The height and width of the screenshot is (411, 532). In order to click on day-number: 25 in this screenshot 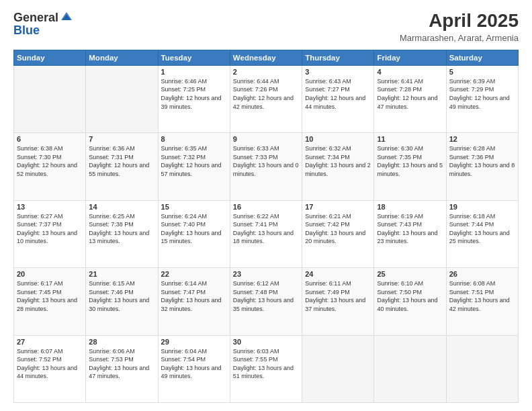, I will do `click(410, 274)`.